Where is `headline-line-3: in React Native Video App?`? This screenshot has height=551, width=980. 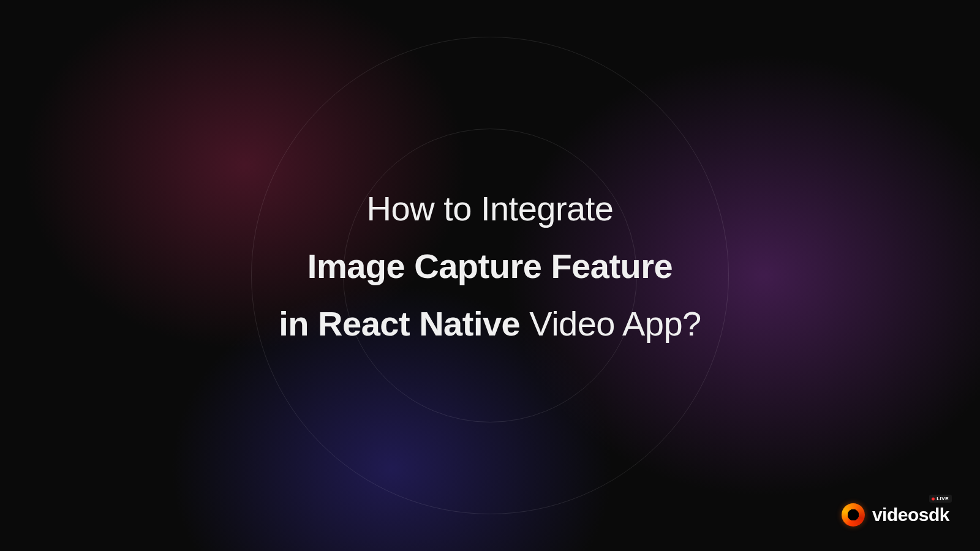 headline-line-3: in React Native Video App? is located at coordinates (490, 324).